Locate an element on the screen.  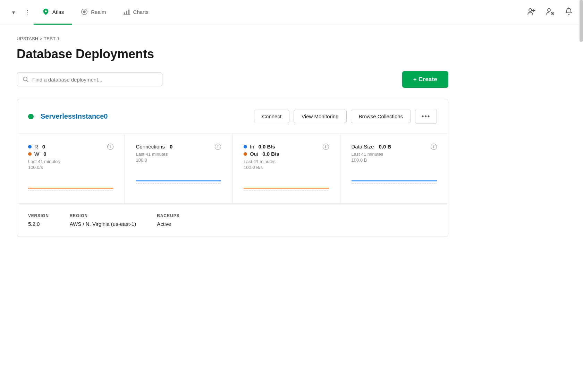
search-icon is located at coordinates (26, 79).